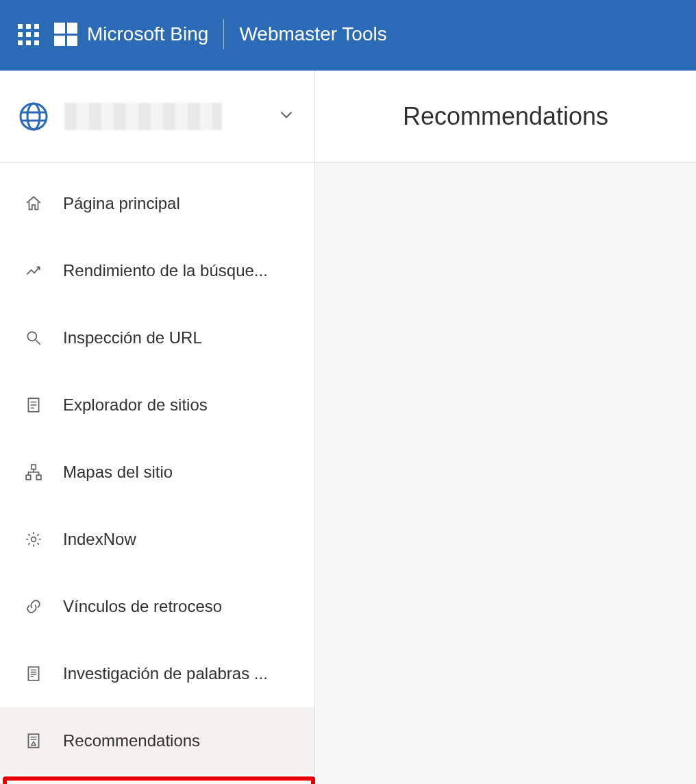 The width and height of the screenshot is (696, 784). What do you see at coordinates (158, 539) in the screenshot?
I see `sidebar-item-indexnow: IndexNow` at bounding box center [158, 539].